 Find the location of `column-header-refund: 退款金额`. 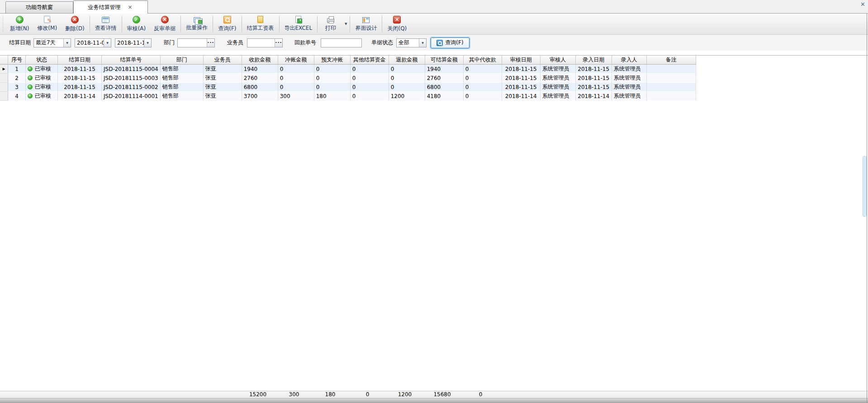

column-header-refund: 退款金额 is located at coordinates (407, 60).